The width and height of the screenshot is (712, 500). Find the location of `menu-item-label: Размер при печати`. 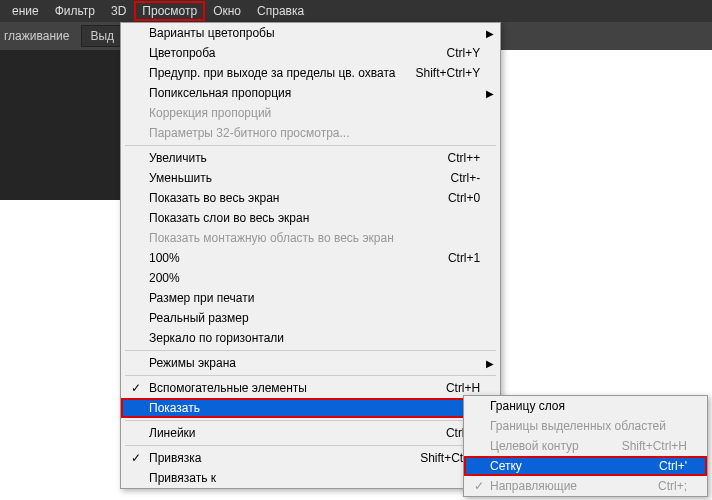

menu-item-label: Размер при печати is located at coordinates (314, 298).